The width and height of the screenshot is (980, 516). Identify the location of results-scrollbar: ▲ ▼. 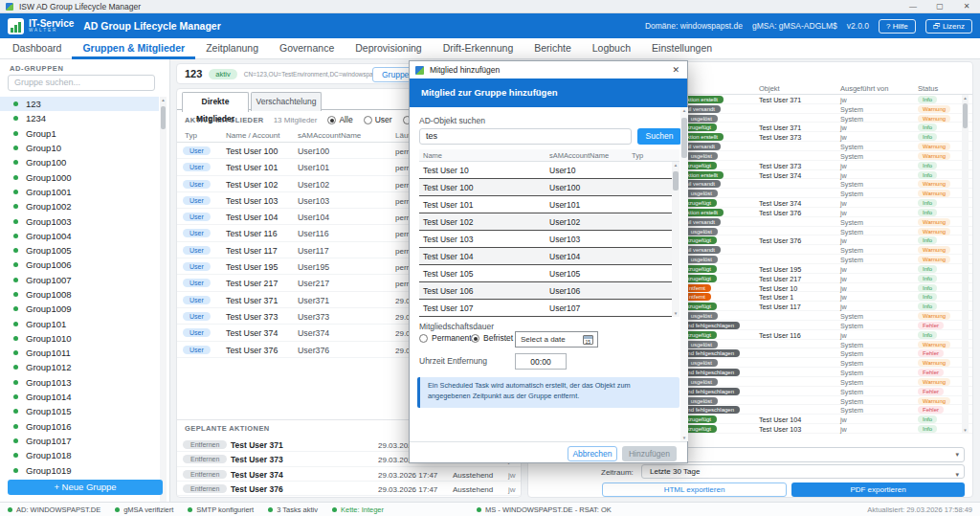
(676, 239).